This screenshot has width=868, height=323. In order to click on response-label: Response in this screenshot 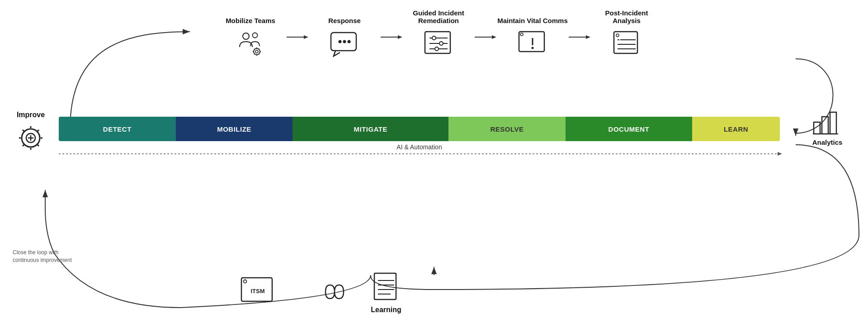, I will do `click(344, 14)`.